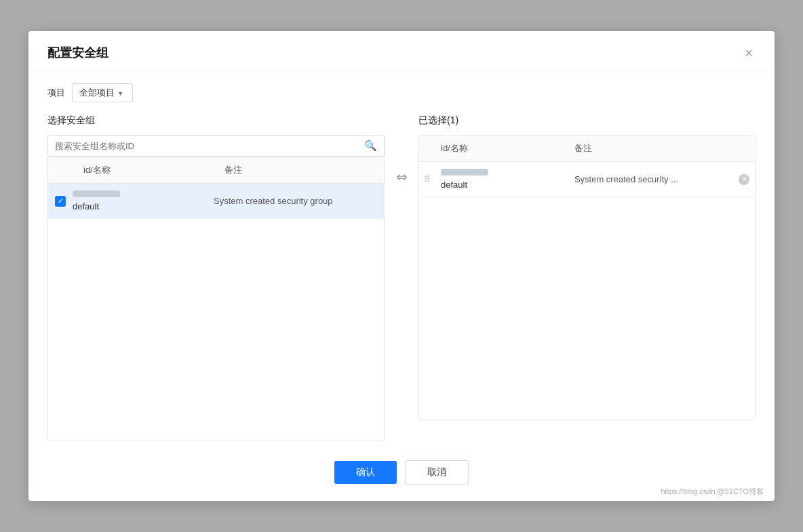 This screenshot has width=803, height=532. I want to click on left-col-id-header: id/名称, so click(143, 170).